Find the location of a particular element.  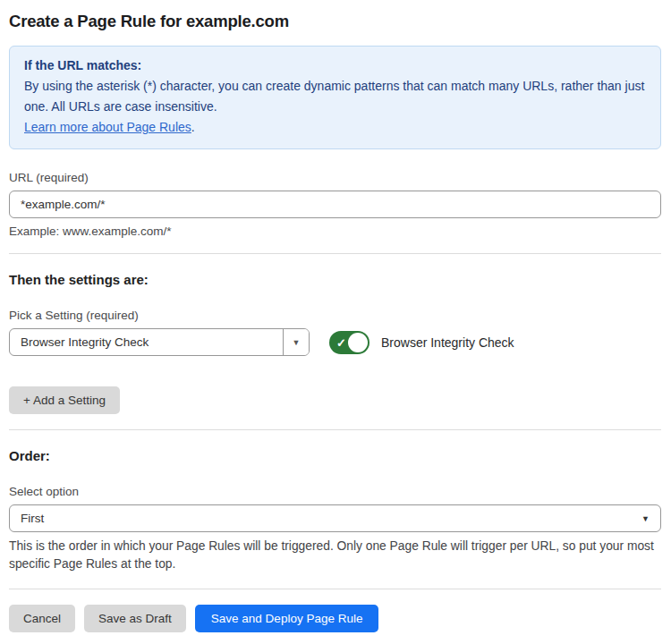

add-setting-button: + Add a Setting is located at coordinates (64, 401).